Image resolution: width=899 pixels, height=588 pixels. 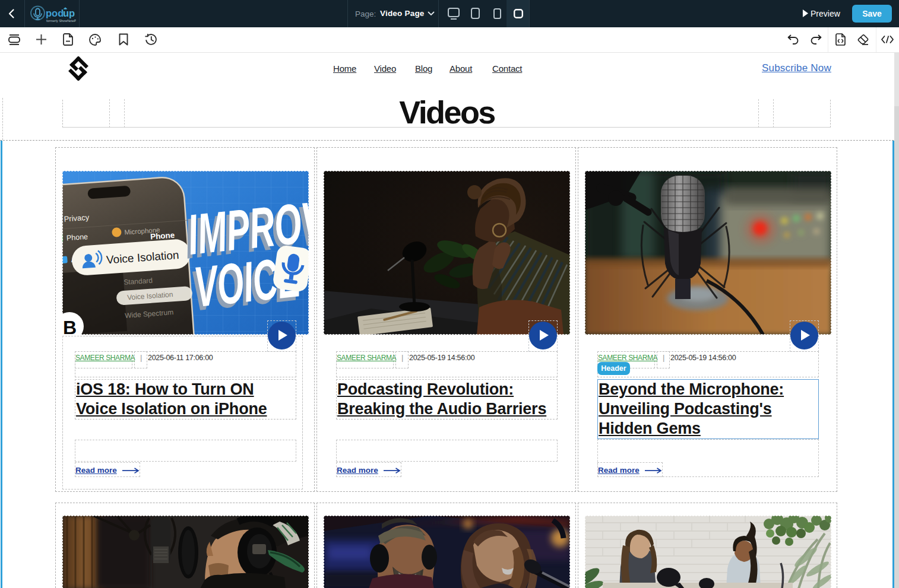 I want to click on svg-text: pod, so click(x=55, y=13).